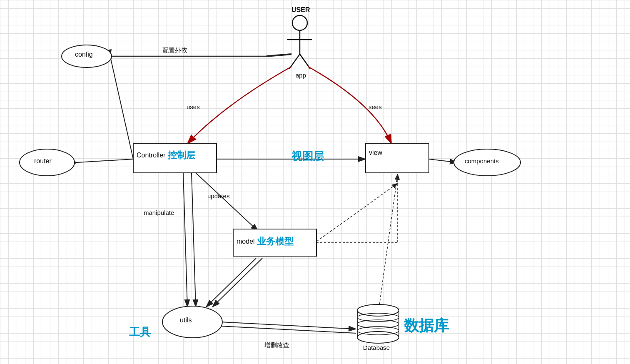  What do you see at coordinates (301, 10) in the screenshot?
I see `user-label: USER` at bounding box center [301, 10].